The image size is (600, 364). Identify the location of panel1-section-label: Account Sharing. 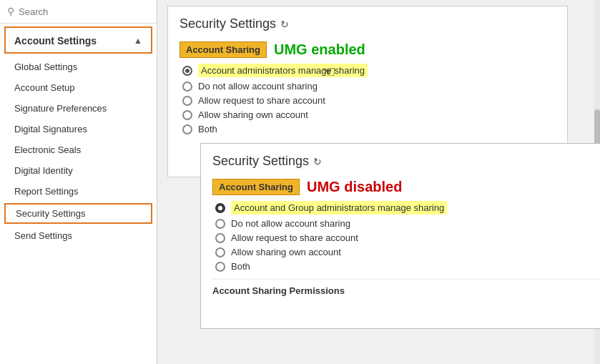
(223, 50).